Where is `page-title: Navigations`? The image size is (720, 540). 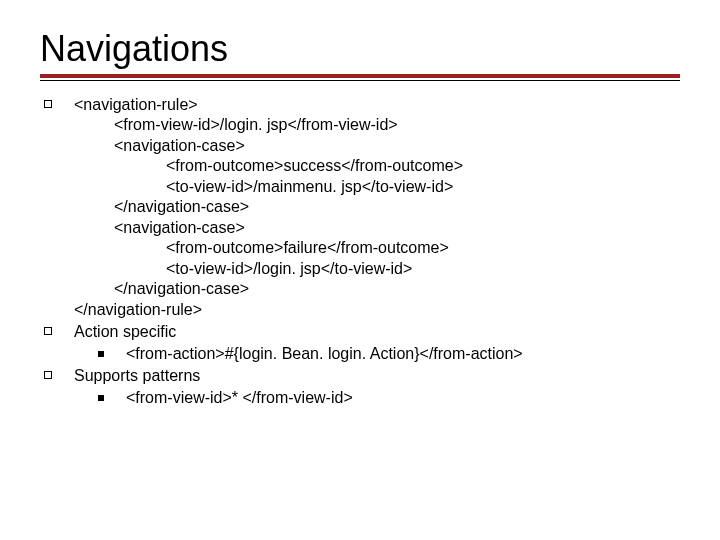
page-title: Navigations is located at coordinates (360, 49).